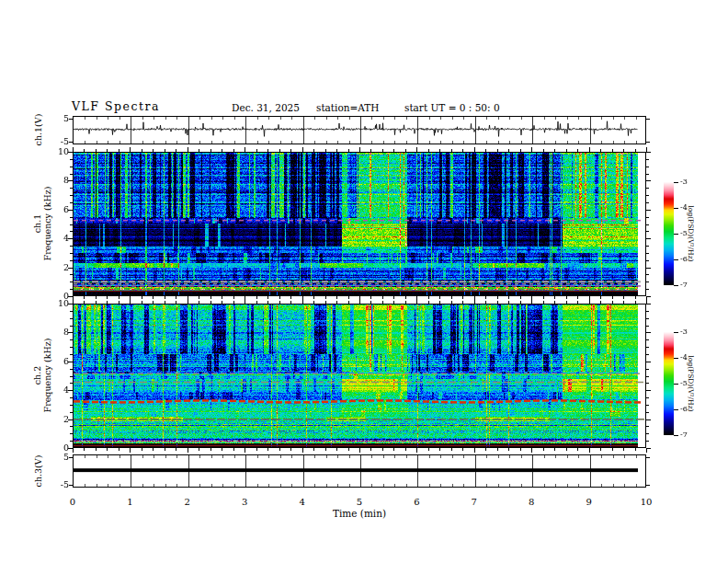 This screenshot has width=728, height=563. What do you see at coordinates (359, 471) in the screenshot?
I see `ch3-waveform-panel` at bounding box center [359, 471].